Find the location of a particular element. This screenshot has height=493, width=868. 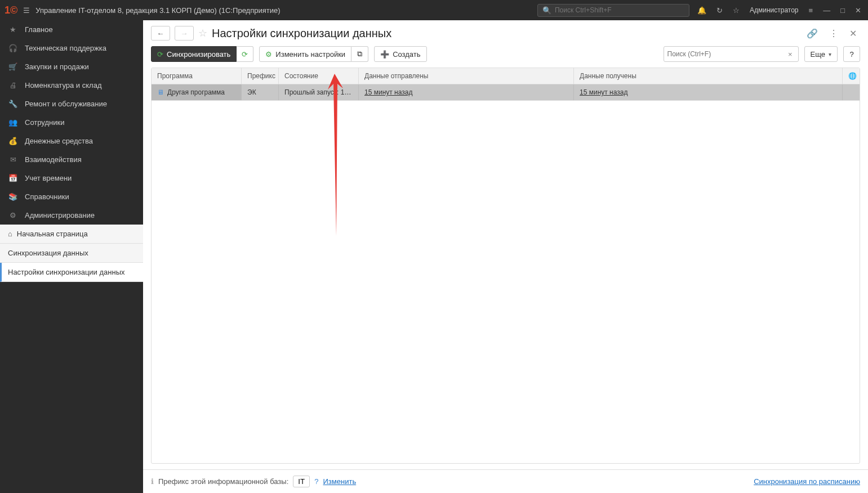

main-menu-icon: ☰ is located at coordinates (26, 10).